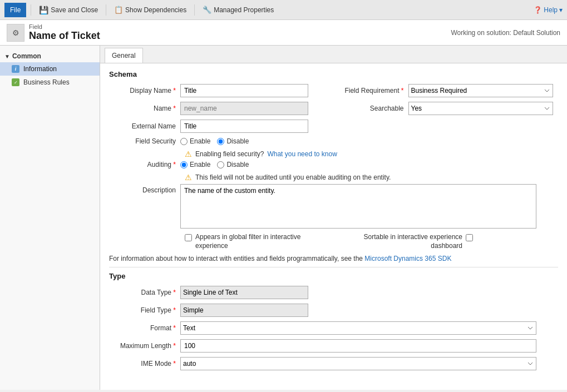 Image resolution: width=567 pixels, height=392 pixels. I want to click on save-close-label: Save and Close, so click(75, 10).